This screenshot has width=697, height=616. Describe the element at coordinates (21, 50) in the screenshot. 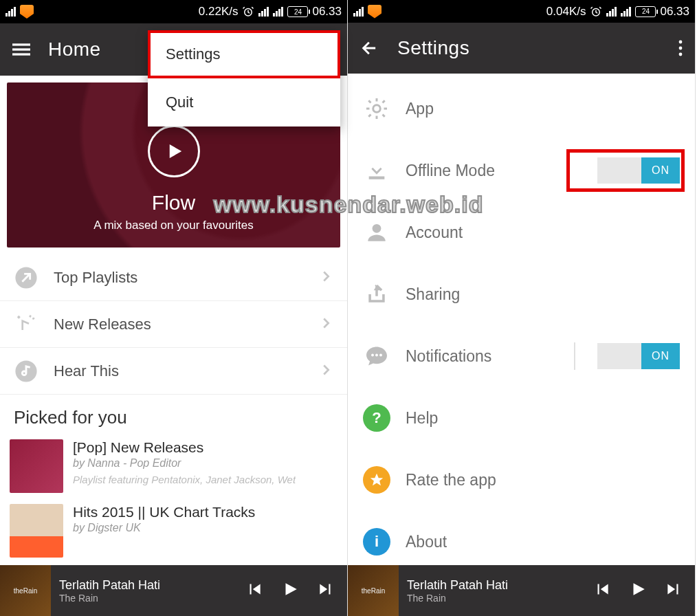

I see `menu-icon` at that location.